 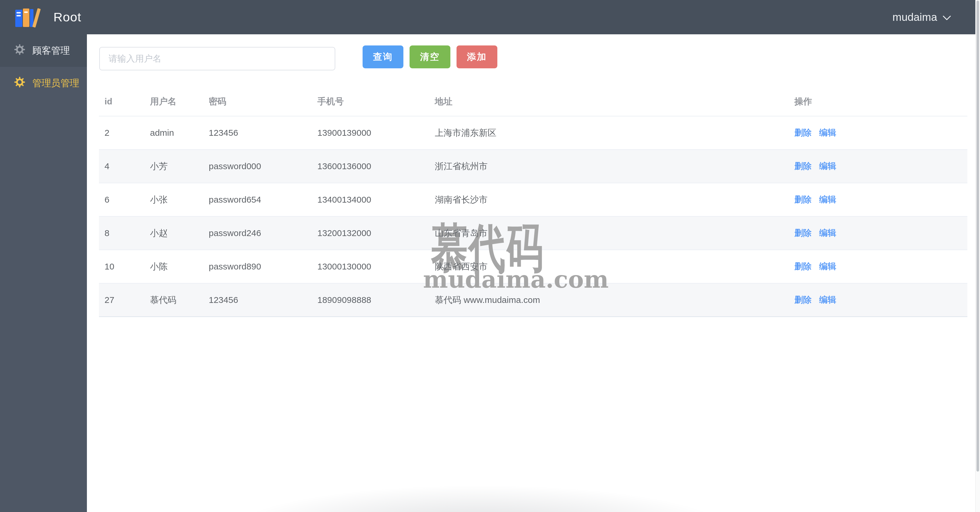 I want to click on cell-id: 2, so click(x=122, y=133).